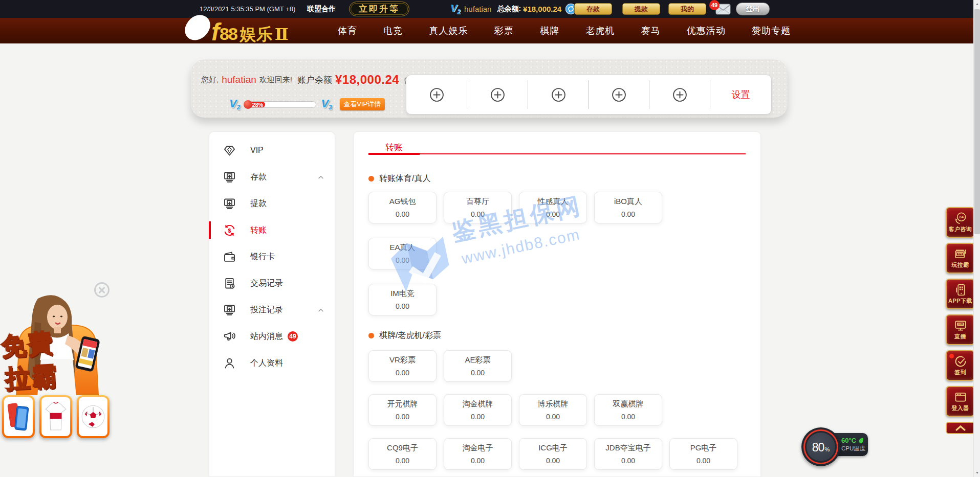 The width and height of the screenshot is (980, 477). What do you see at coordinates (628, 404) in the screenshot?
I see `wallet-name: 双赢棋牌` at bounding box center [628, 404].